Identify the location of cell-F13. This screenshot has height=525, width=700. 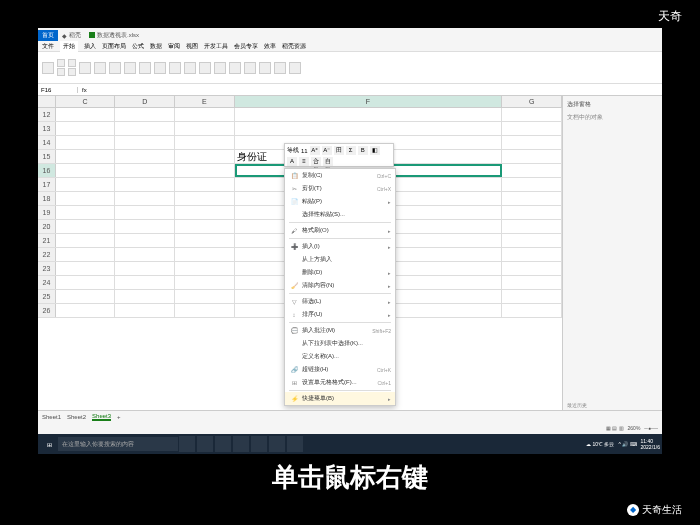
(369, 128).